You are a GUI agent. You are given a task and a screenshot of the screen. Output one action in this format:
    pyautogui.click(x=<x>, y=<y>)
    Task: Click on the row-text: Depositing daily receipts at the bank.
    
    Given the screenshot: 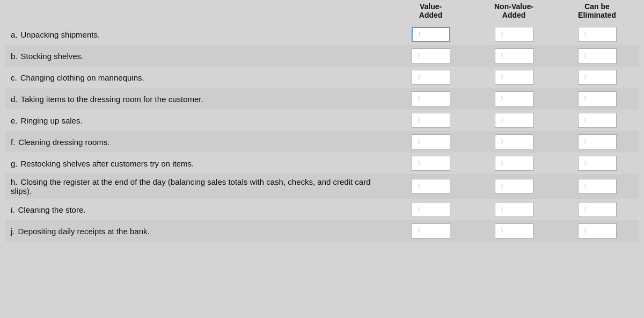 What is the action you would take?
    pyautogui.click(x=84, y=231)
    